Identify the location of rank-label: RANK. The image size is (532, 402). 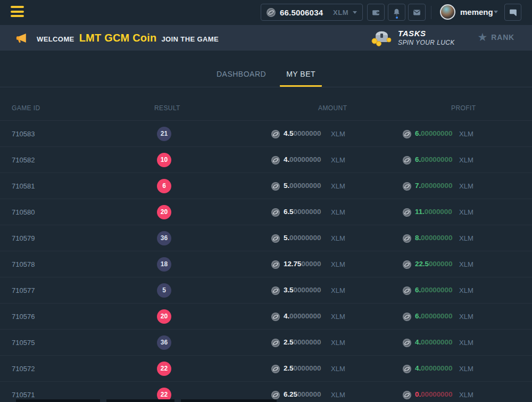
(503, 37).